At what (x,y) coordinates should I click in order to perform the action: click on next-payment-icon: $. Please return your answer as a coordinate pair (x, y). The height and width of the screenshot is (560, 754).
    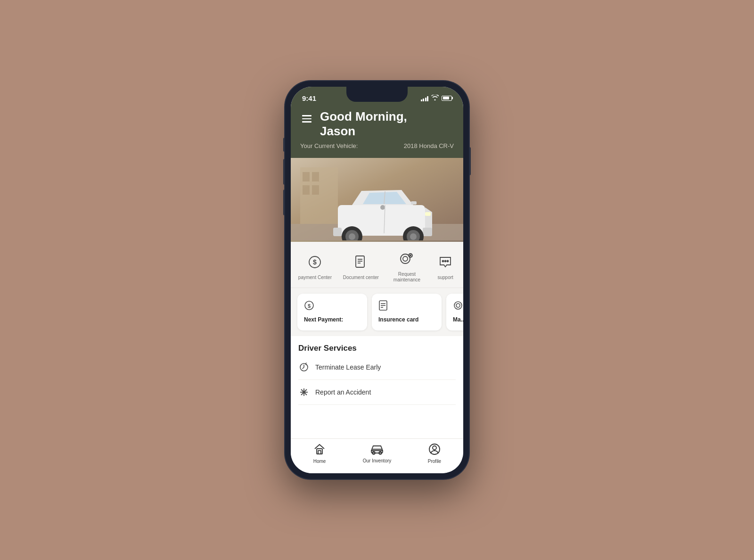
    Looking at the image, I should click on (309, 305).